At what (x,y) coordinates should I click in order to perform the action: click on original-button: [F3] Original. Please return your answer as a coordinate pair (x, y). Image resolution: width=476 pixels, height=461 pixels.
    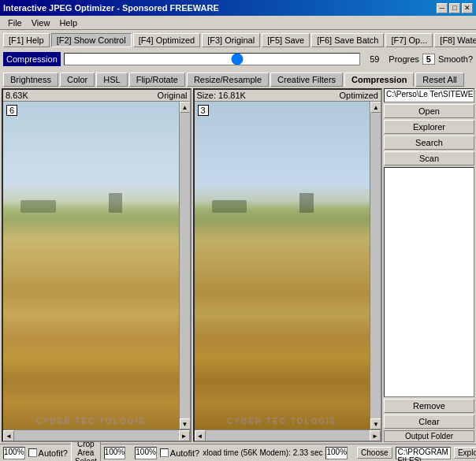
    Looking at the image, I should click on (231, 40).